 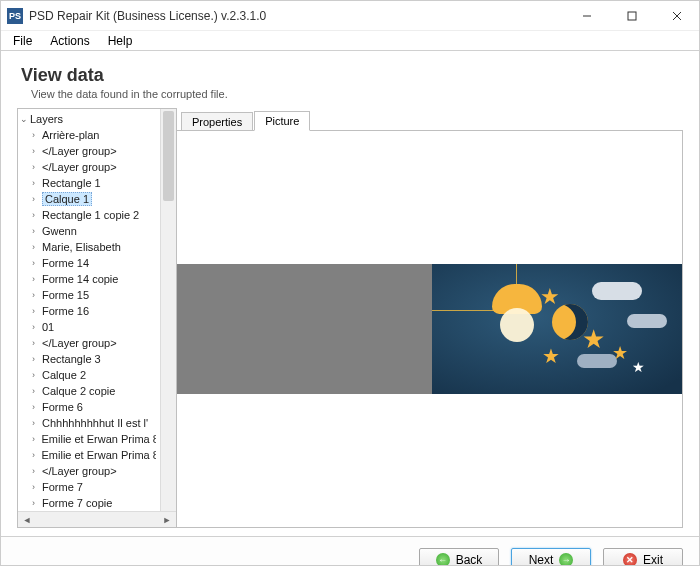 I want to click on tree-item-label: Rectangle 1 copie 2, so click(x=90, y=215).